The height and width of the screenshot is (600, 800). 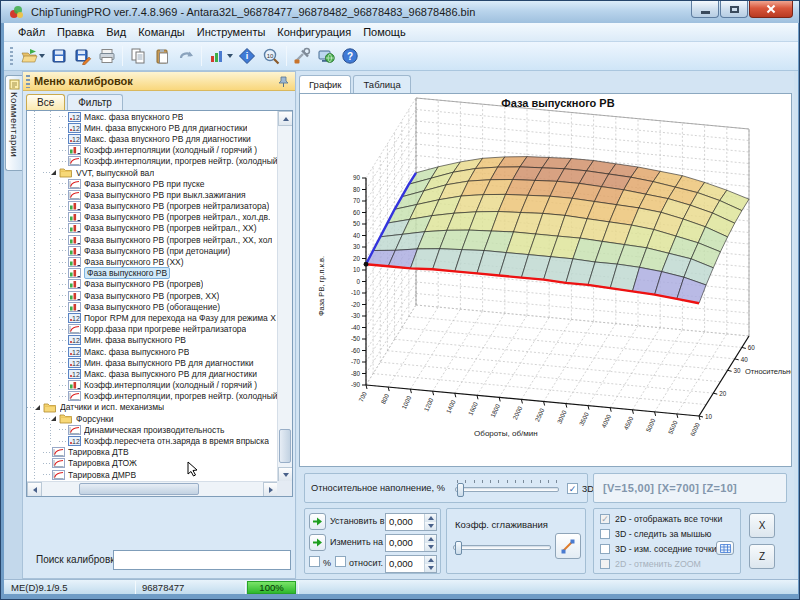 I want to click on tree-item: Динамическая производительность, so click(x=152, y=430).